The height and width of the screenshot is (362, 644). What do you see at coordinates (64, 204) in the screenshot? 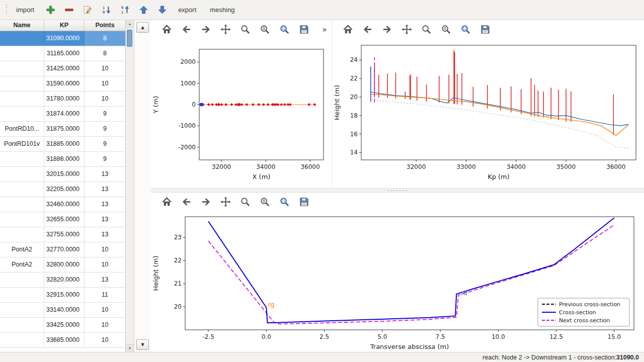
I see `cell-kp: 32460.0000` at bounding box center [64, 204].